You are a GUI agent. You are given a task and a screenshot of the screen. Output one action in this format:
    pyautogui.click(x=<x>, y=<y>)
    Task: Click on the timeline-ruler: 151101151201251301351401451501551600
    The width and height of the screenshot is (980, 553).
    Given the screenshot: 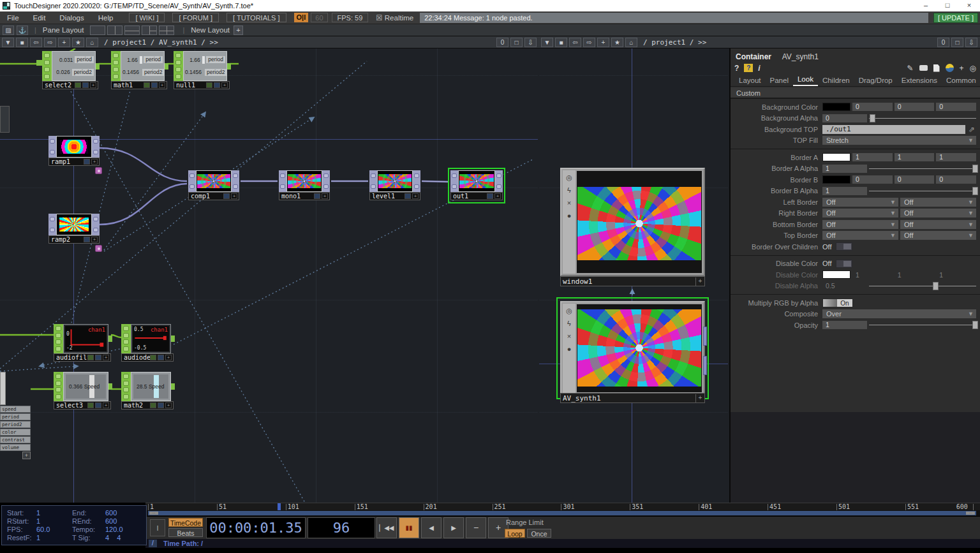 What is the action you would take?
    pyautogui.click(x=563, y=506)
    